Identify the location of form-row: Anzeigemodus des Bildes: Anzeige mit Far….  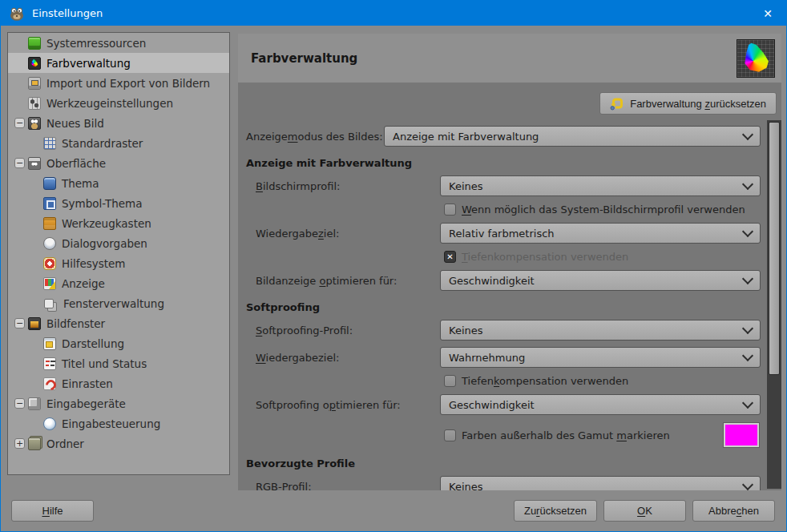
(503, 136).